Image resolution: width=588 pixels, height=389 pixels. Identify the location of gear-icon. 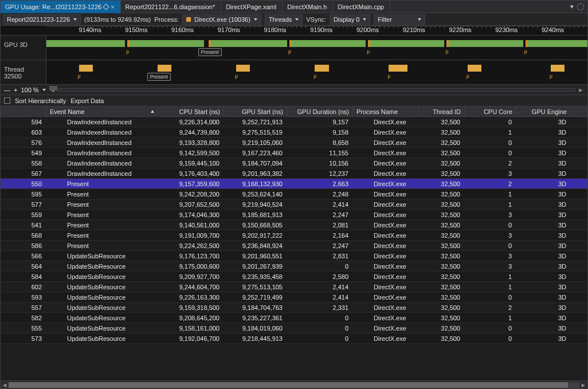
(581, 7).